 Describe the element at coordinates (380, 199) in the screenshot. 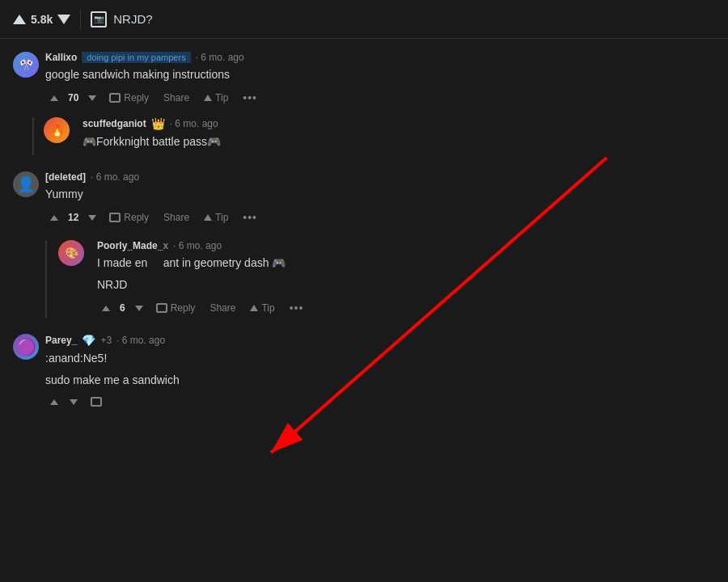

I see `comment-content-deleted: [deleted] · 6 mo. ago Yummy 12 Reply Sha…` at that location.